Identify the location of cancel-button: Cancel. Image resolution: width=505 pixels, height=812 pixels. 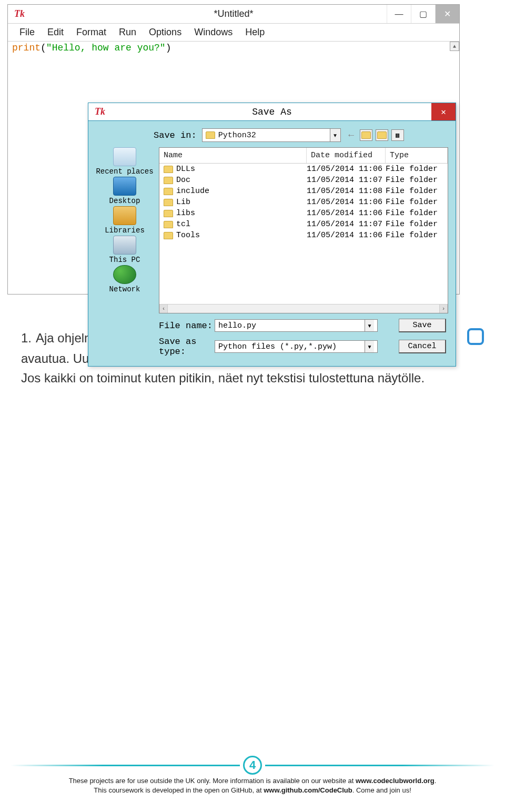
(422, 347).